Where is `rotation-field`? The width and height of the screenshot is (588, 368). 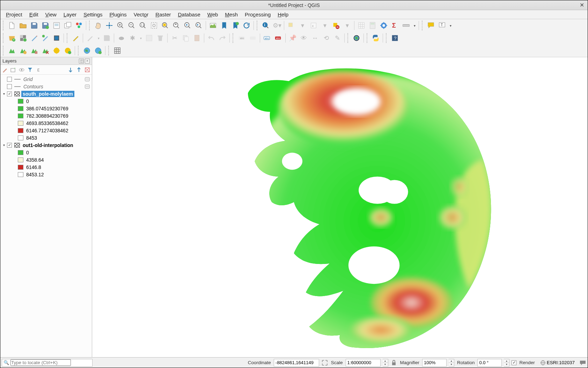 rotation-field is located at coordinates (490, 363).